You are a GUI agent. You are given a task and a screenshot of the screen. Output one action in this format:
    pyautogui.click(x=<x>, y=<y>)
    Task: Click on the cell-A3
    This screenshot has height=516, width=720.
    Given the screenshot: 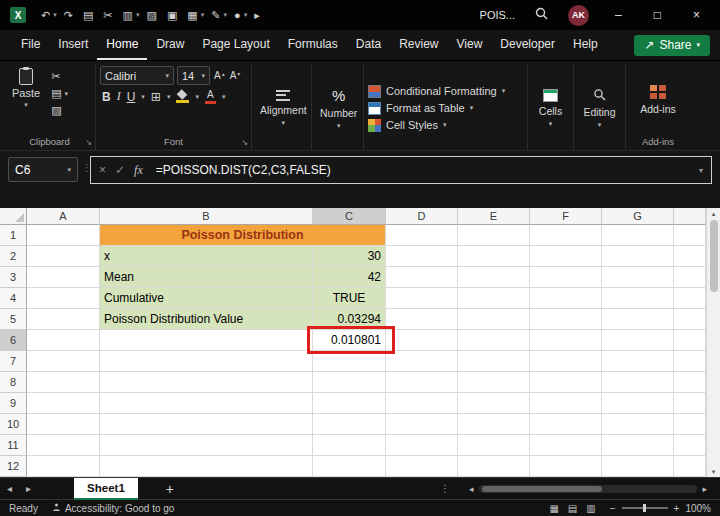 What is the action you would take?
    pyautogui.click(x=64, y=278)
    